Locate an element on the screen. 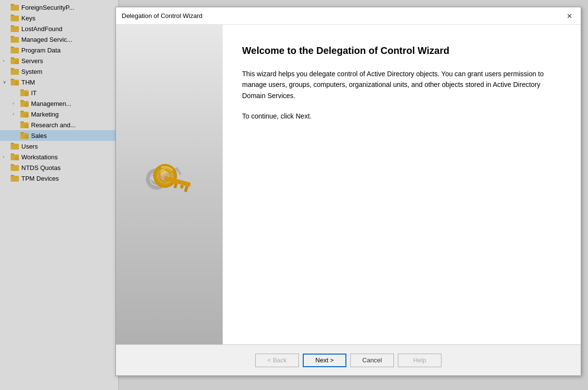 The height and width of the screenshot is (390, 588). wizard-heading: Welcome to the Delegation of Control Wiz… is located at coordinates (402, 51).